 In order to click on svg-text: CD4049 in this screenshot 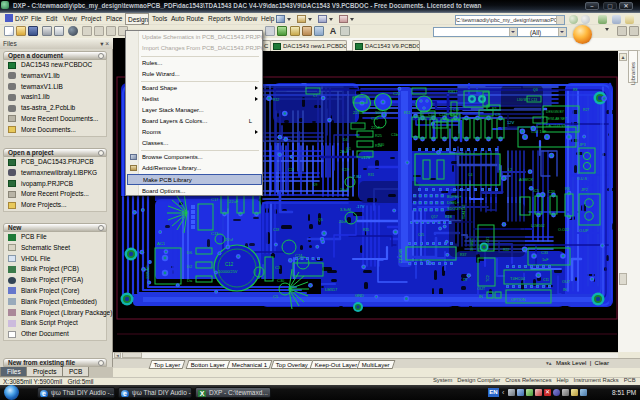, I will do `click(401, 256)`.